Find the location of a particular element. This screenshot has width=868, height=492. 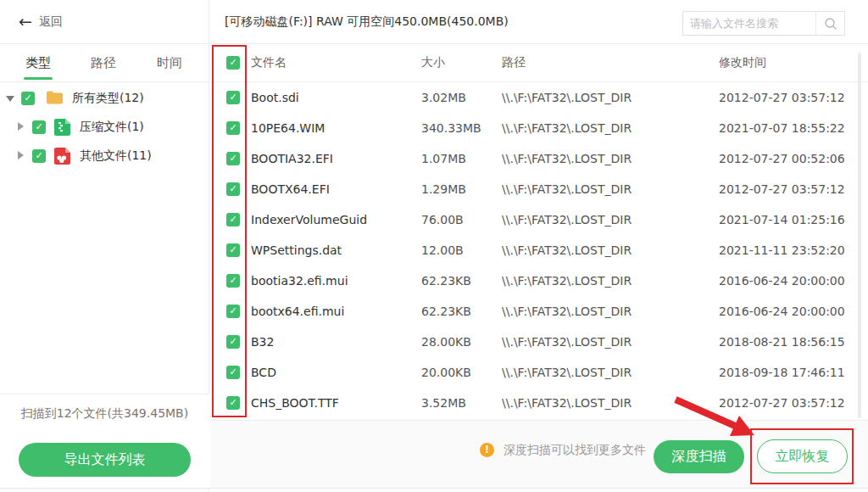

table-row: ✓ bootia32.efi.mui 62.23KB \\.\F:\FAT32\… is located at coordinates (539, 281).